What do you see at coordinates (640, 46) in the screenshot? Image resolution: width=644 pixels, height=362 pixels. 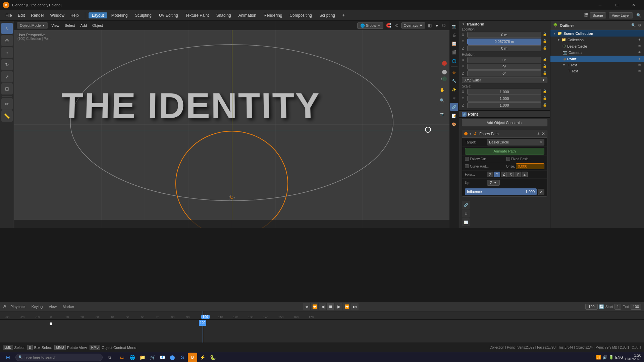 I see `bezier-eye-icon: 👁` at bounding box center [640, 46].